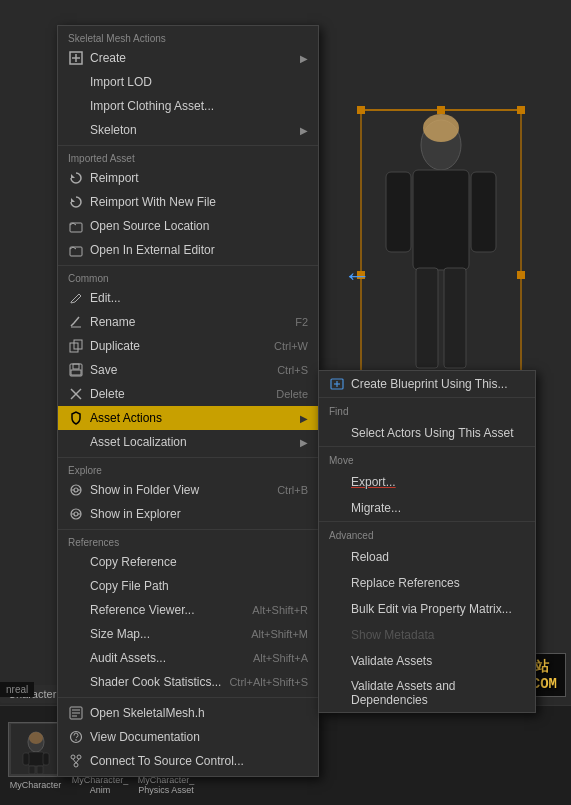 The width and height of the screenshot is (571, 805). Describe the element at coordinates (199, 250) in the screenshot. I see `open-external-label: Open In External Editor` at that location.